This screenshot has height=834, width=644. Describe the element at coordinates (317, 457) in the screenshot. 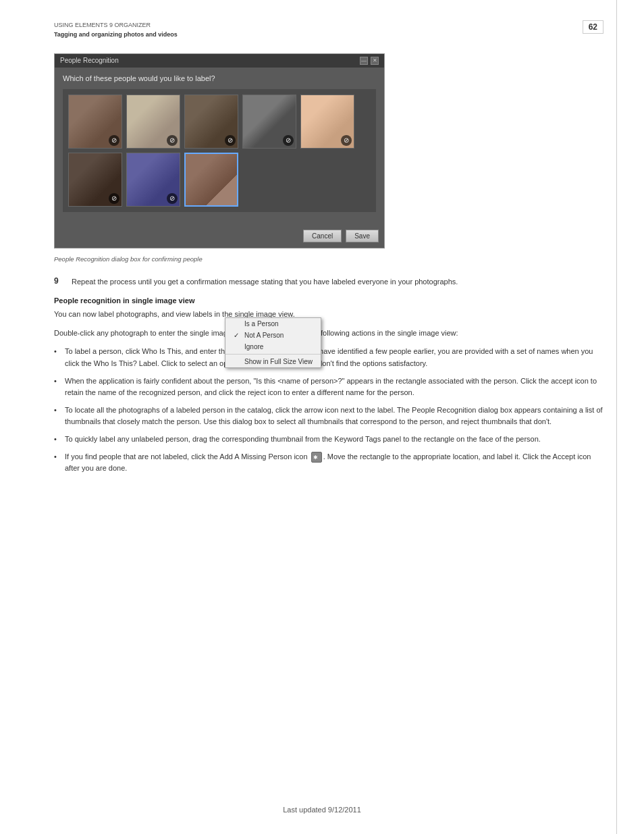

I see `add-missing-person-icon` at that location.